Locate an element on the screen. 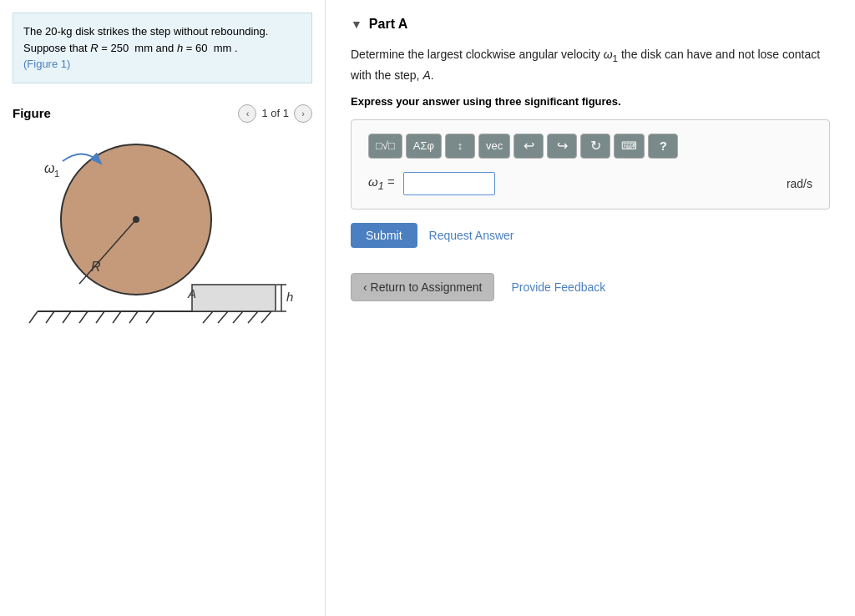 The width and height of the screenshot is (855, 616). problem-text-line2: Suppose that R = 250 mm and h = 60 mm . is located at coordinates (130, 48).